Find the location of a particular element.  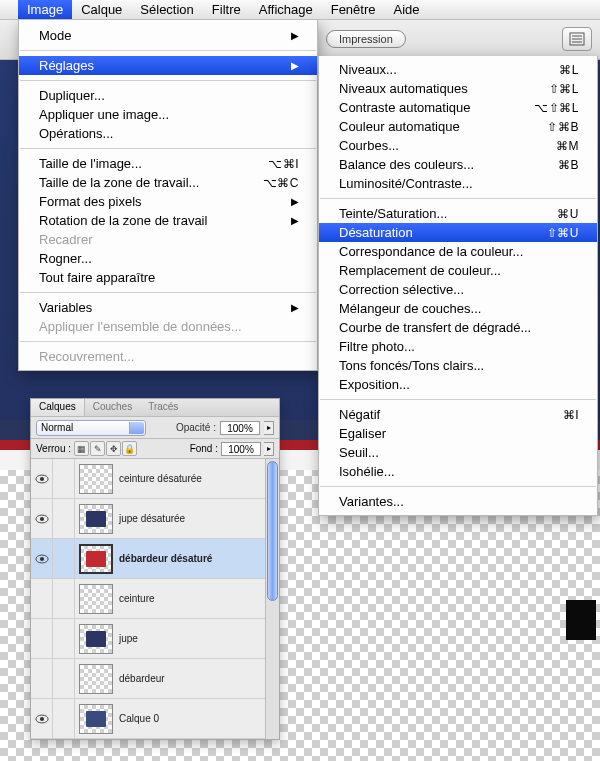

menu-image-item: Appliquer une image... is located at coordinates (168, 114).